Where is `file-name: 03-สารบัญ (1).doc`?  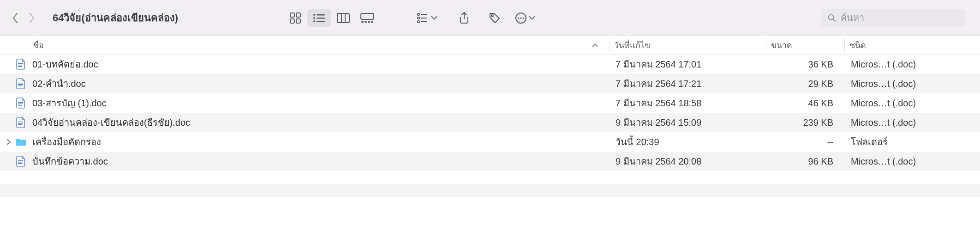
file-name: 03-สารบัญ (1).doc is located at coordinates (69, 103).